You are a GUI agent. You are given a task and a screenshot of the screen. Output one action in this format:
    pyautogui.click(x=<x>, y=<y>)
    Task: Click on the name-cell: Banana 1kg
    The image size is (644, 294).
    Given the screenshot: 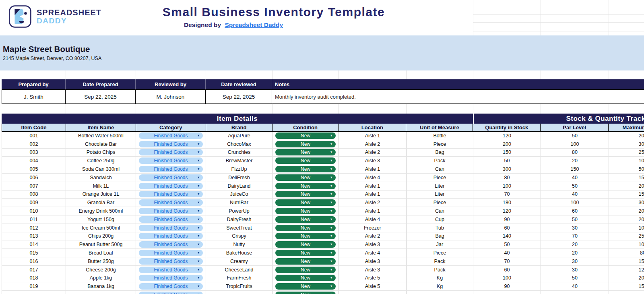 What is the action you would take?
    pyautogui.click(x=101, y=286)
    